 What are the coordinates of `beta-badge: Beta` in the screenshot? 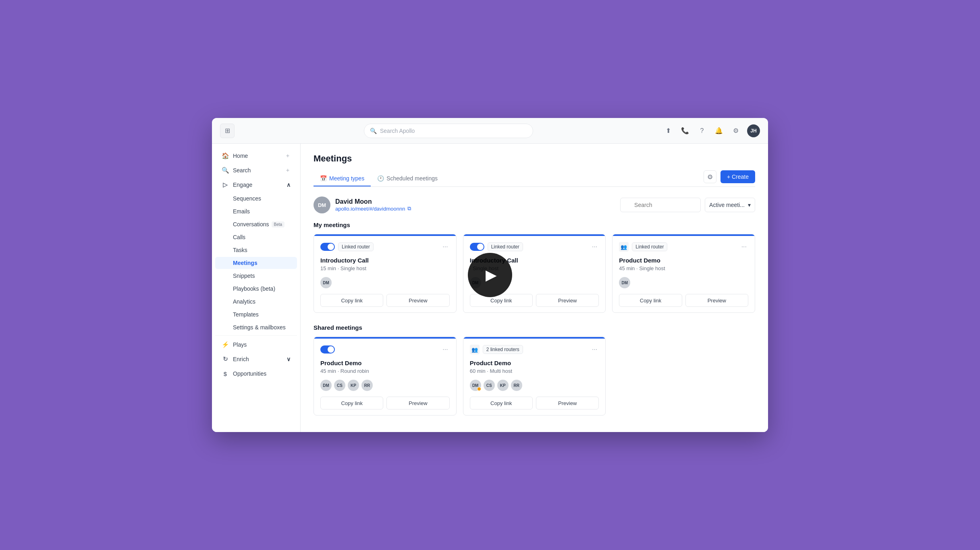 It's located at (278, 225).